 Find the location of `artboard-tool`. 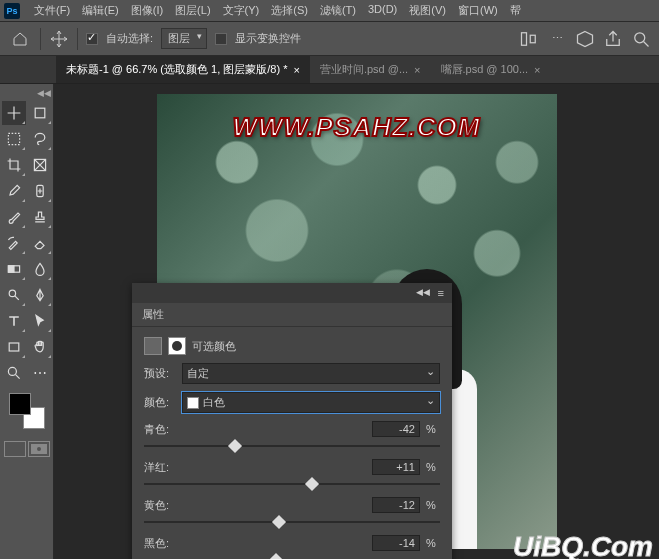

artboard-tool is located at coordinates (40, 113).